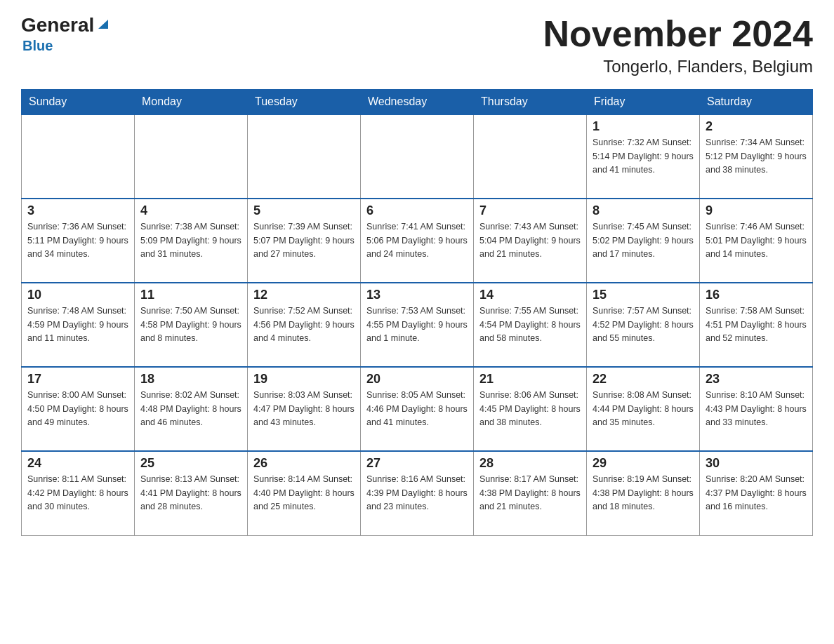 Image resolution: width=834 pixels, height=644 pixels. I want to click on calendar-cell: 8Sunrise: 7:45 AM Sunset: 5:02 PM Daylig…, so click(643, 241).